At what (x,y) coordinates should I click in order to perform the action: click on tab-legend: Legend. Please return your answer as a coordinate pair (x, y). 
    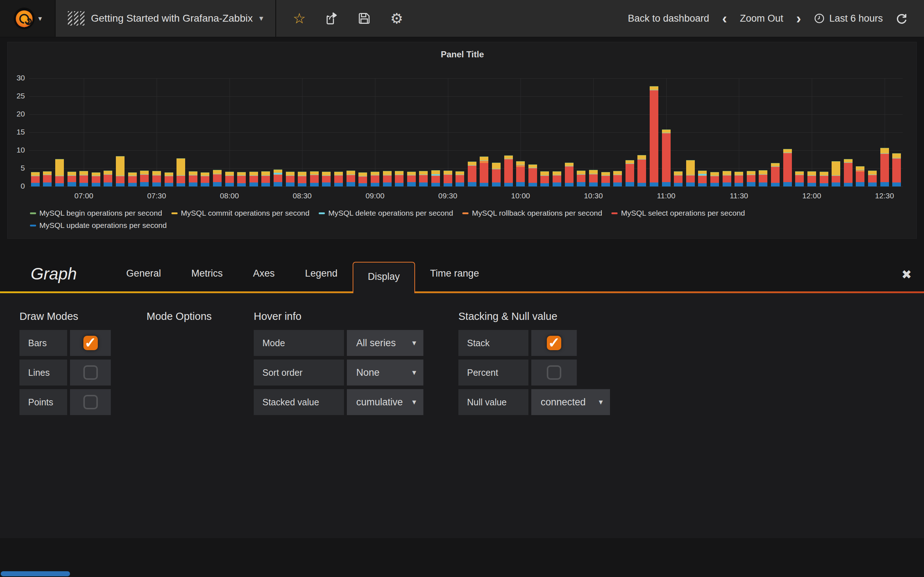
    Looking at the image, I should click on (321, 280).